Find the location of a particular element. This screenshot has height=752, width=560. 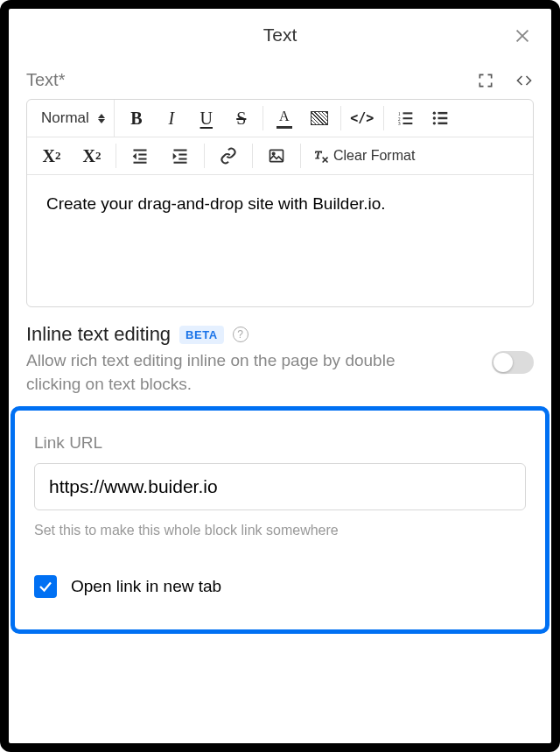

link-button is located at coordinates (228, 156).